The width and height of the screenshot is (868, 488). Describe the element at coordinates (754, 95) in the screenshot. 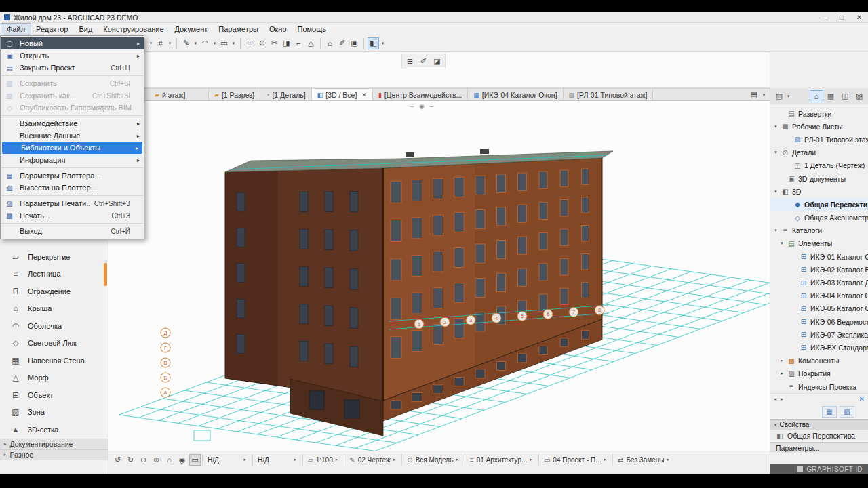

I see `layout-book-icon: ▤` at that location.